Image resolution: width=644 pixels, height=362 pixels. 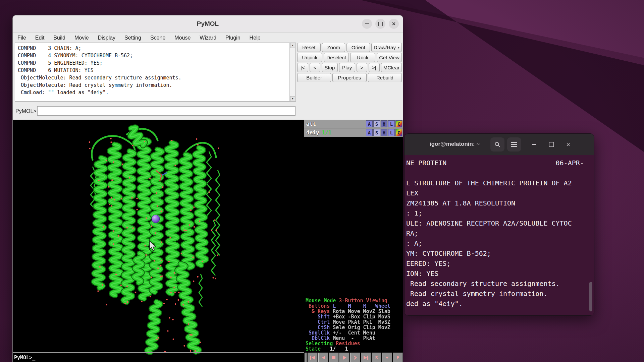 What do you see at coordinates (348, 311) in the screenshot?
I see `mouse-help-line: & Keys Rota Move MovZ Slab` at bounding box center [348, 311].